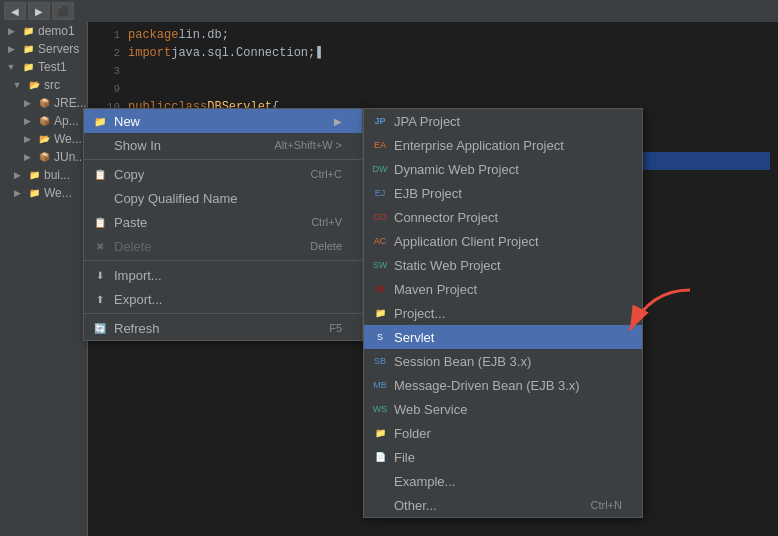 This screenshot has height=536, width=778. I want to click on sidebar-label: JUn..., so click(70, 157).